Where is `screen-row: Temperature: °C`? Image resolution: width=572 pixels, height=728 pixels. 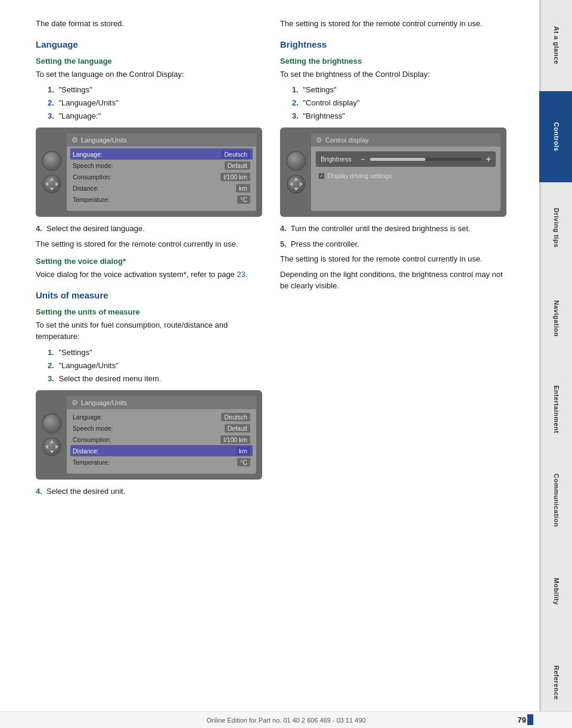 screen-row: Temperature: °C is located at coordinates (161, 462).